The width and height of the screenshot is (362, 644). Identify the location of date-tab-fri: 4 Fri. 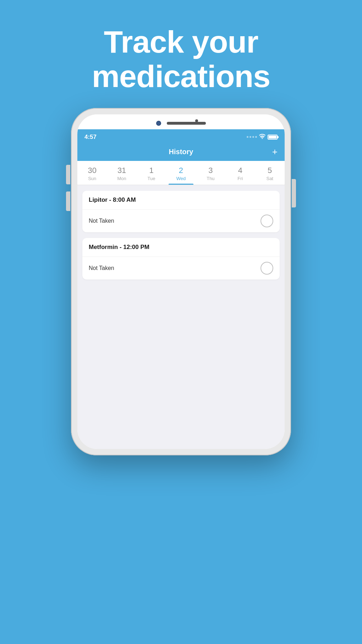
(240, 175).